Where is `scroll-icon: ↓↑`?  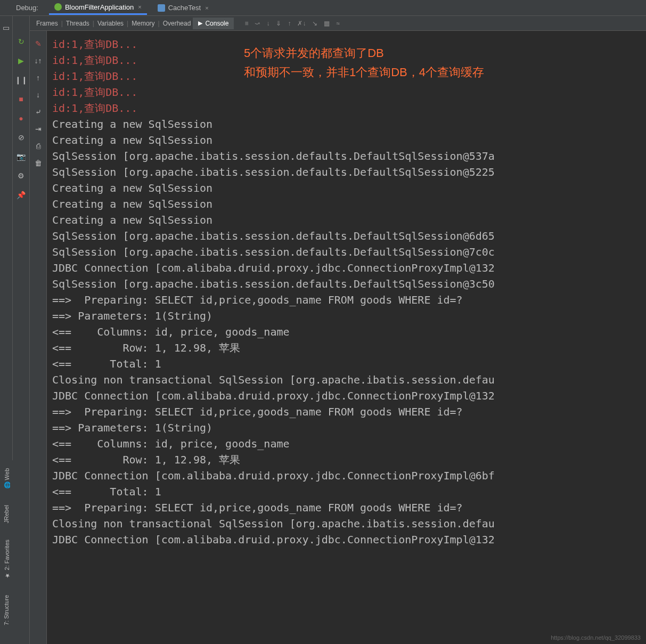 scroll-icon: ↓↑ is located at coordinates (38, 61).